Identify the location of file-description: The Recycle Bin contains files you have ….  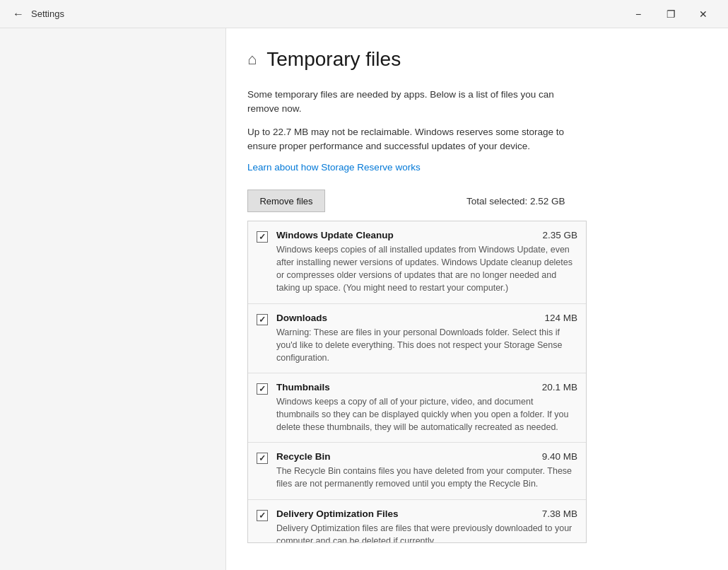
(427, 477).